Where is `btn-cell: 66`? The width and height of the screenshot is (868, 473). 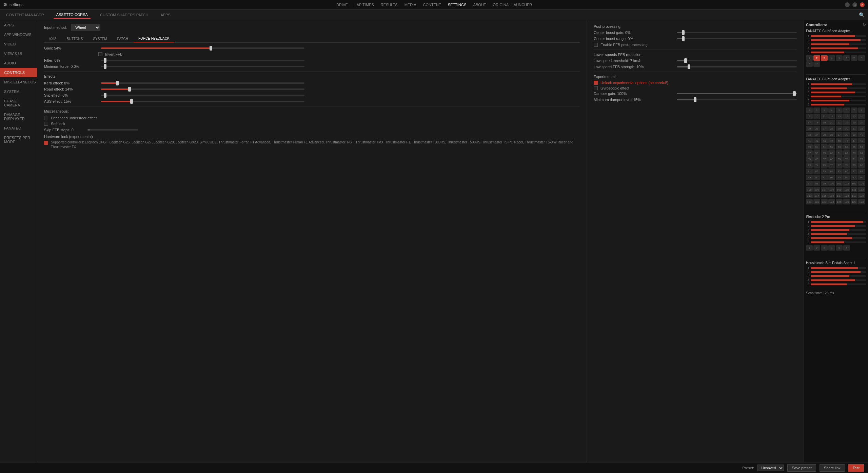
btn-cell: 66 is located at coordinates (817, 159).